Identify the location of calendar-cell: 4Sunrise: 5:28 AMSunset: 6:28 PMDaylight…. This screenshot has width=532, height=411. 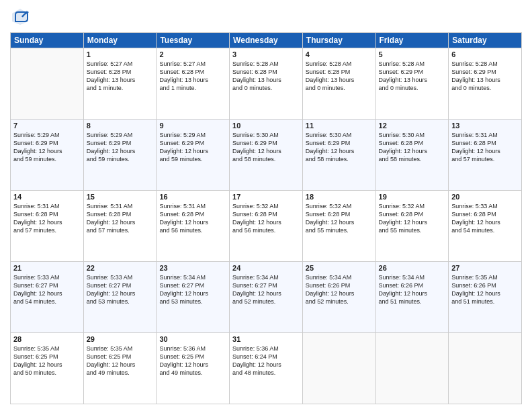
(339, 84).